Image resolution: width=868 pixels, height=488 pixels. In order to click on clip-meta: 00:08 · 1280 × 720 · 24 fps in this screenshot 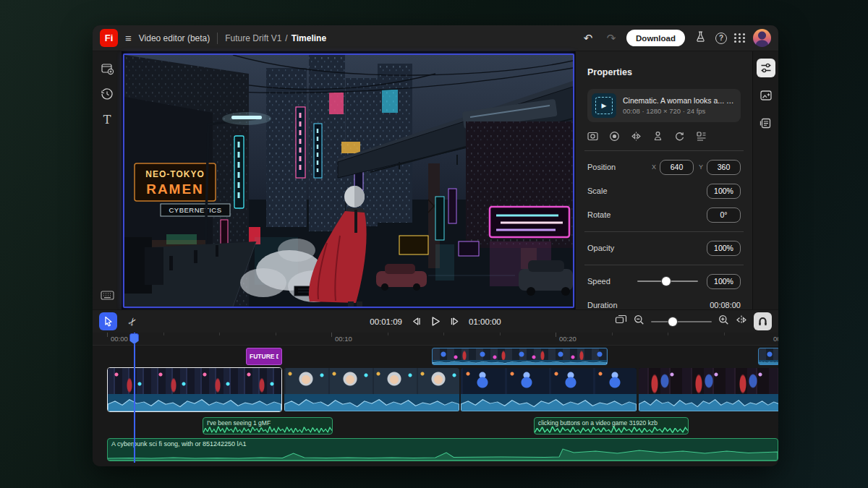, I will do `click(680, 111)`.